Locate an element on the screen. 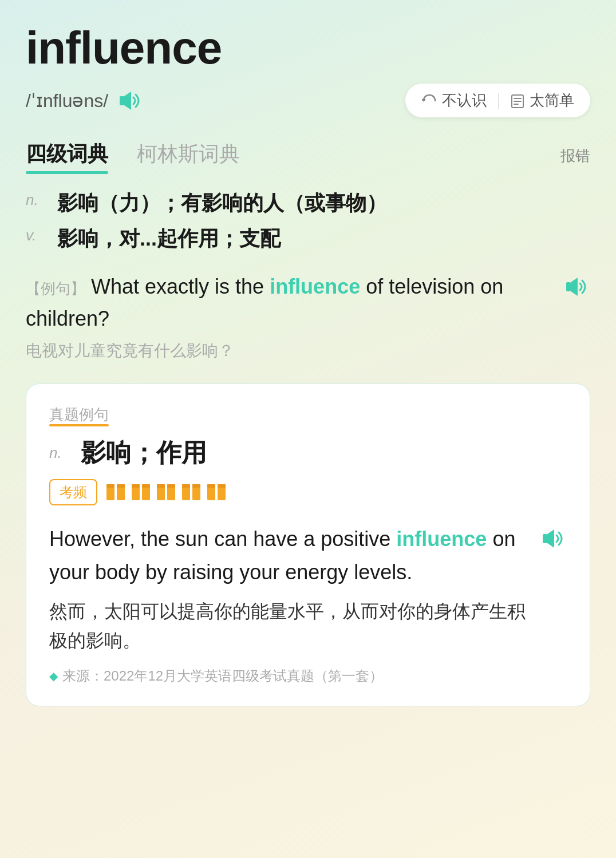  definition-noun-text: 影响（力）；有影响的人（或事物） is located at coordinates (324, 203).